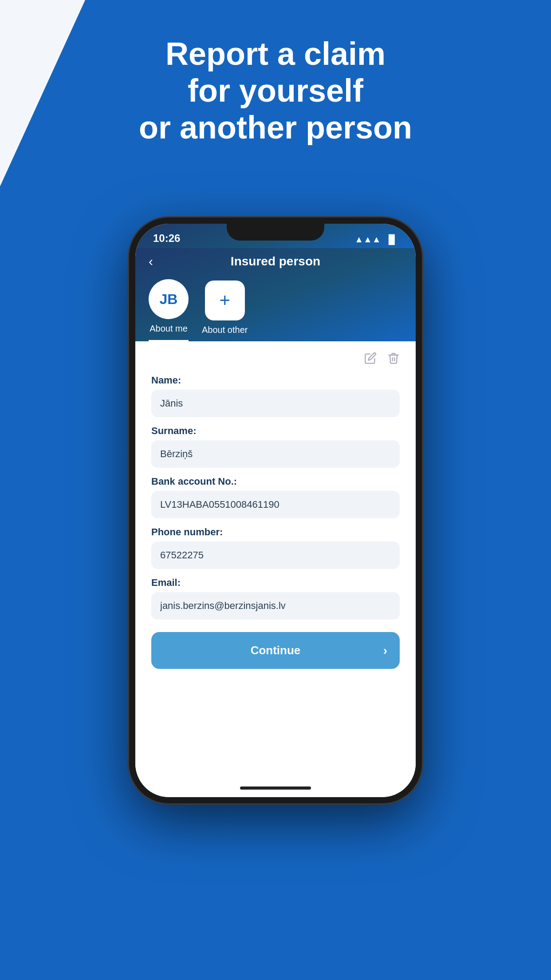 The height and width of the screenshot is (980, 551). Describe the element at coordinates (169, 299) in the screenshot. I see `avatar-initials: JB` at that location.